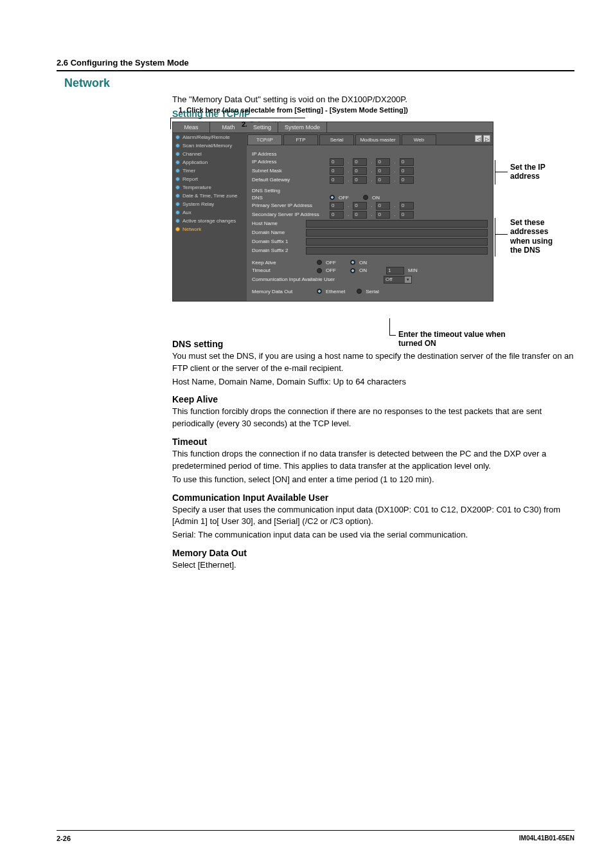  I want to click on page-number: 2-26, so click(64, 838).